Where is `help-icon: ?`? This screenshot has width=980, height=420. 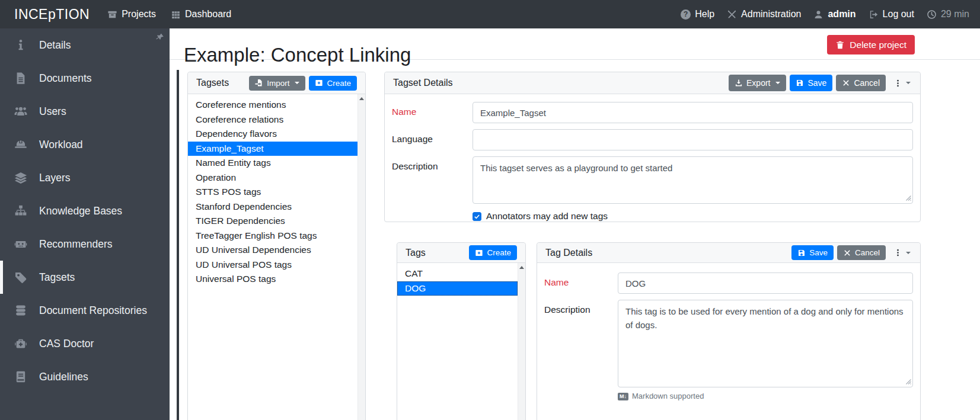 help-icon: ? is located at coordinates (685, 14).